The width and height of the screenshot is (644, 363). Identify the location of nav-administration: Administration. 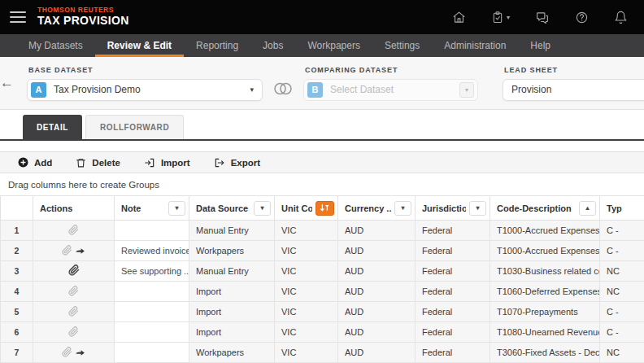
(475, 46).